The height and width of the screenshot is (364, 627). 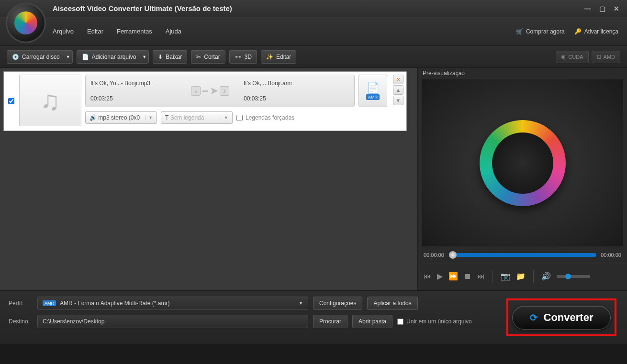 I want to click on magic-wand-icon: ✨, so click(x=270, y=57).